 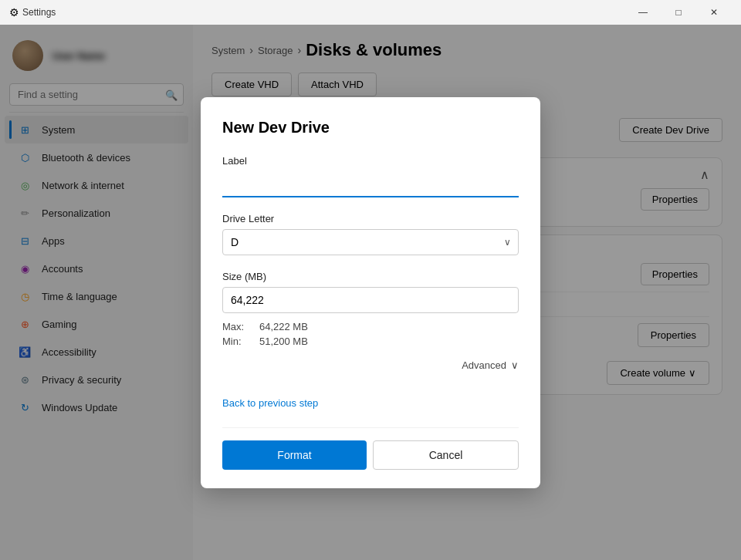 I want to click on chevron-down-icon: ∨, so click(x=515, y=366).